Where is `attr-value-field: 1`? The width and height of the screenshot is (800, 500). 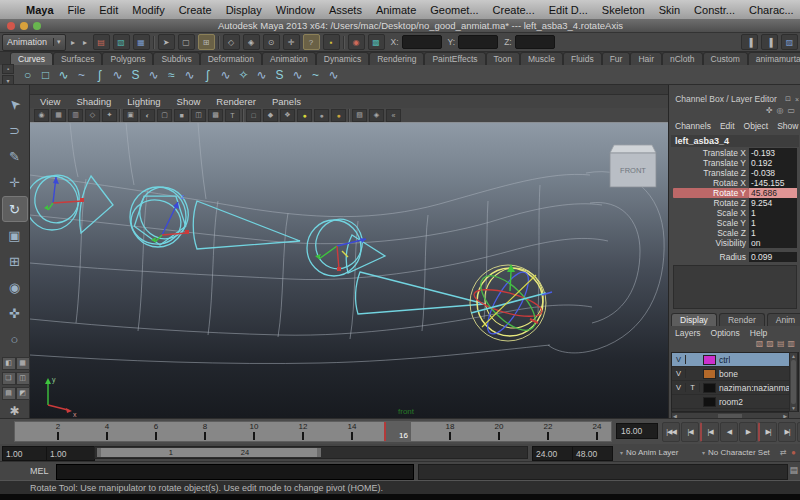 attr-value-field: 1 is located at coordinates (773, 213).